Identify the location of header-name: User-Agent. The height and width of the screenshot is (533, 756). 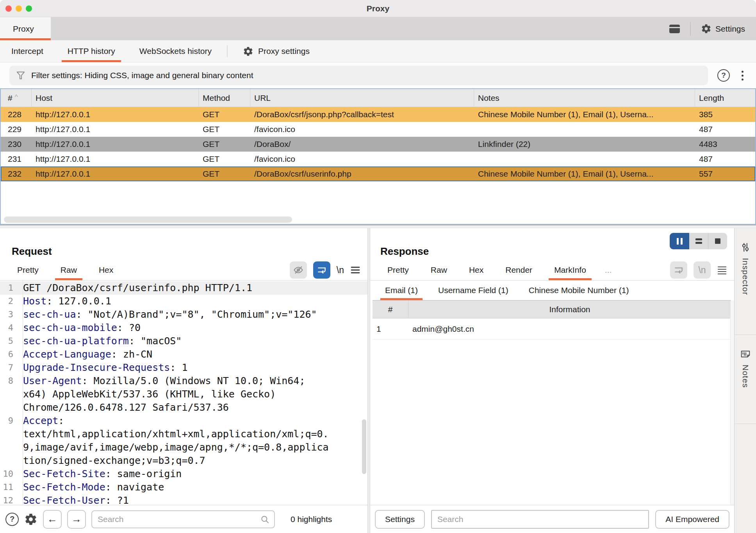
(52, 381).